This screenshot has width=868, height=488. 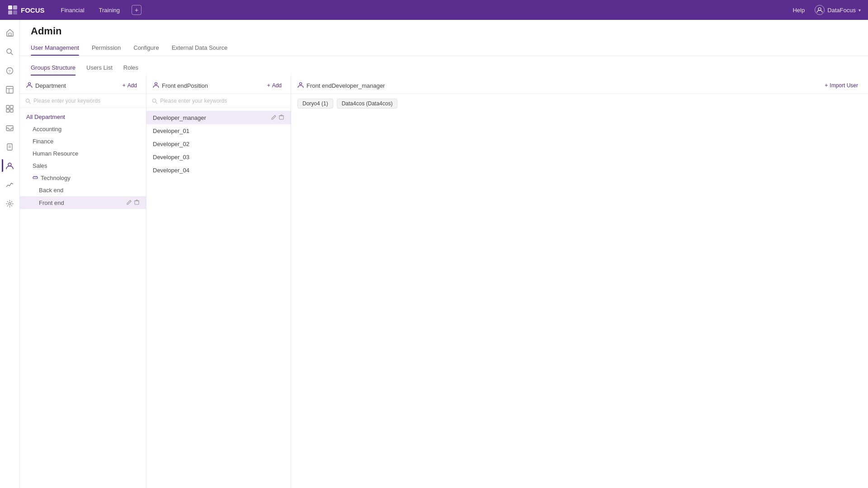 I want to click on sidebar-icon-home, so click(x=10, y=33).